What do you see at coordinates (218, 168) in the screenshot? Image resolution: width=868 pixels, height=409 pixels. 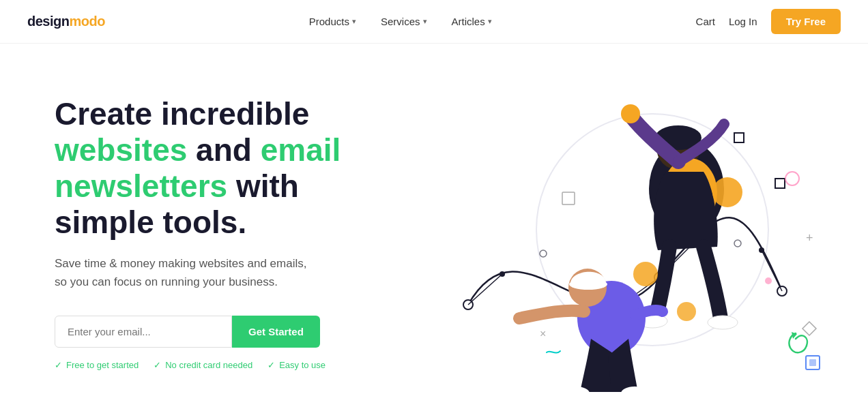 I see `hero-title: Create incredible websites and email new…` at bounding box center [218, 168].